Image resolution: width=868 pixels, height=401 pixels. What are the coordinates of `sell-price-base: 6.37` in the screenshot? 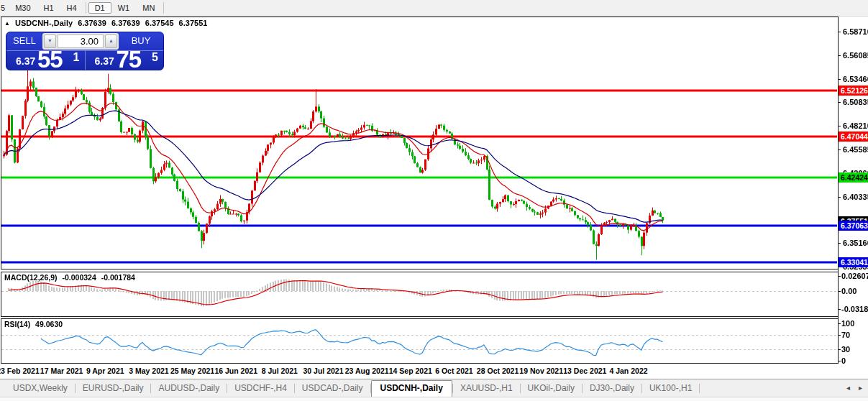 It's located at (26, 61).